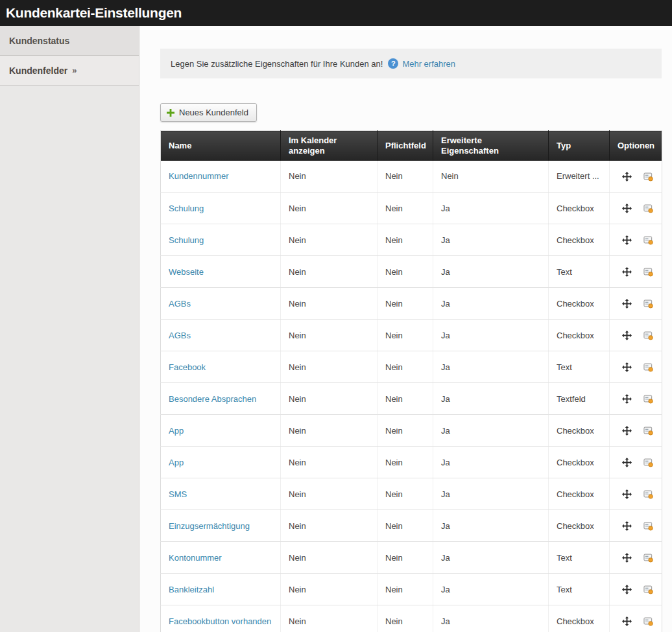  I want to click on field-name-link: SMS, so click(178, 494).